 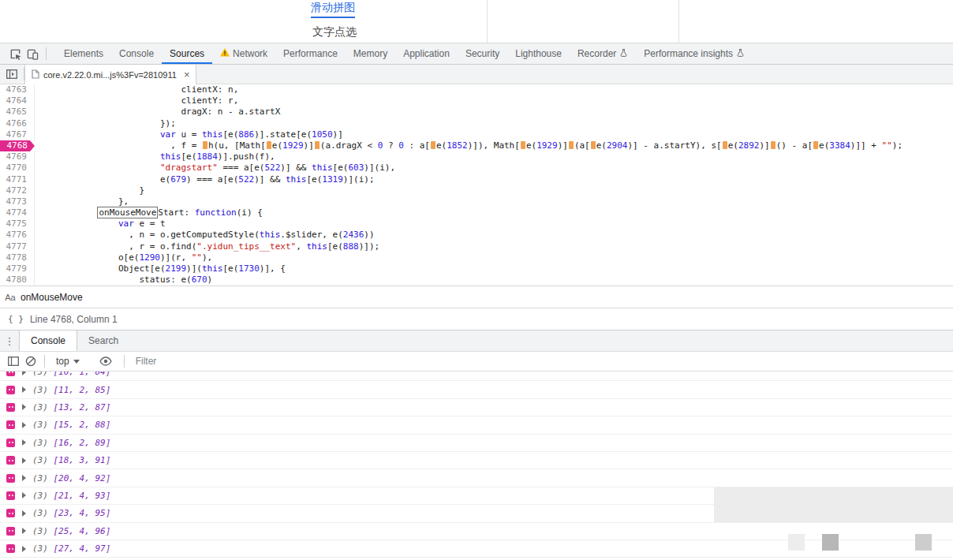 What do you see at coordinates (9, 341) in the screenshot?
I see `kebab-menu-icon` at bounding box center [9, 341].